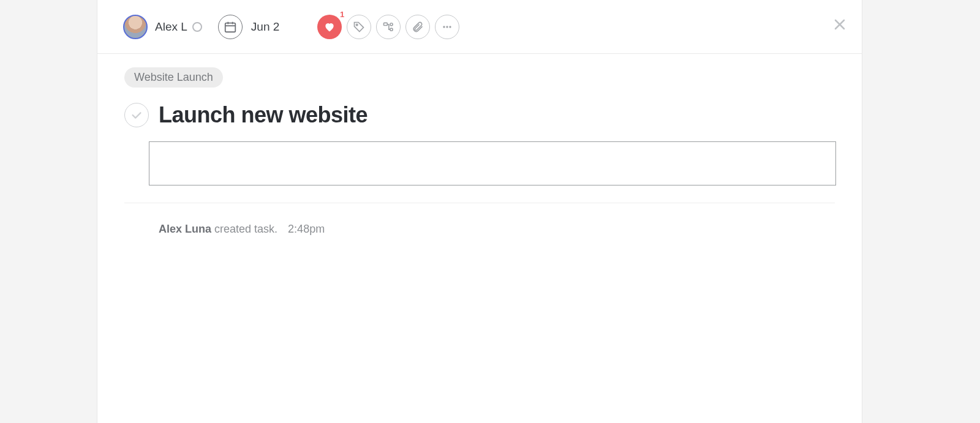 This screenshot has width=980, height=423. What do you see at coordinates (388, 27) in the screenshot?
I see `subtask-icon` at bounding box center [388, 27].